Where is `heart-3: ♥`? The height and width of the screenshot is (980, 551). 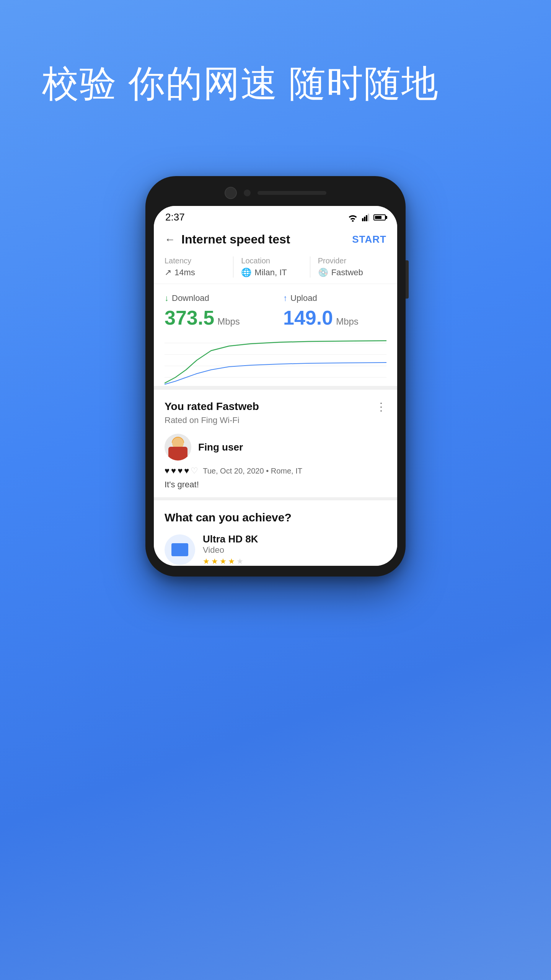
heart-3: ♥ is located at coordinates (180, 471).